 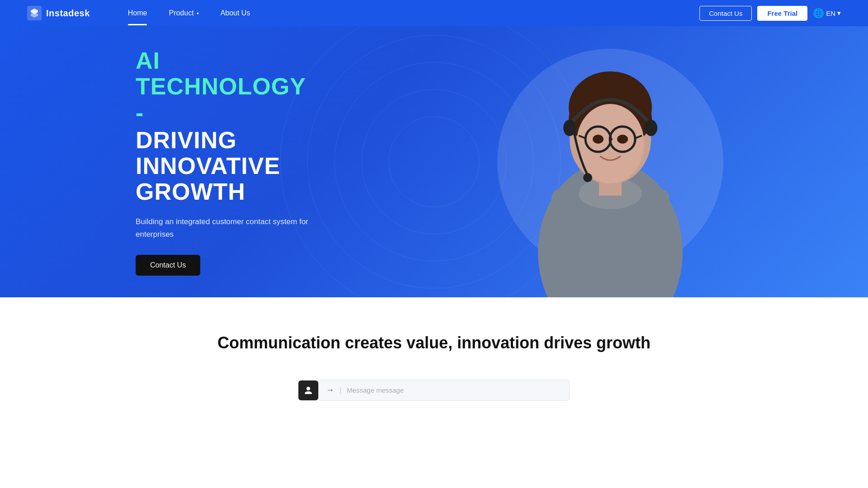 I want to click on hero-person-image, so click(x=610, y=166).